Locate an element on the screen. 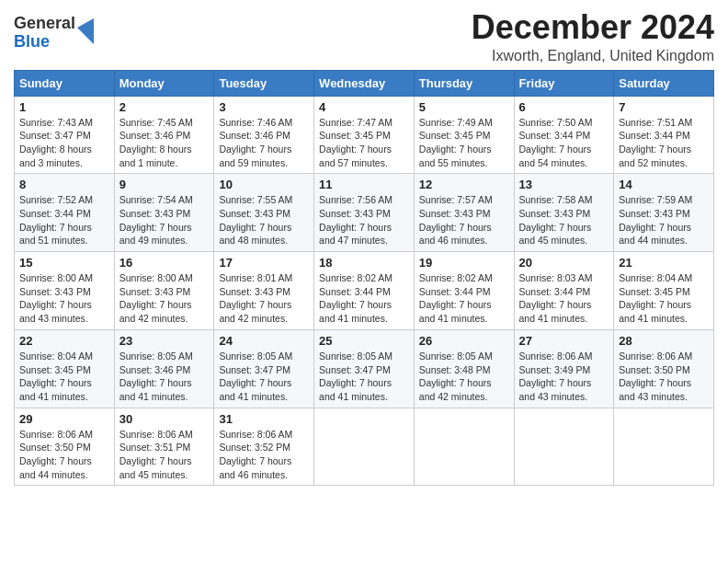  day-number: 15 is located at coordinates (64, 263).